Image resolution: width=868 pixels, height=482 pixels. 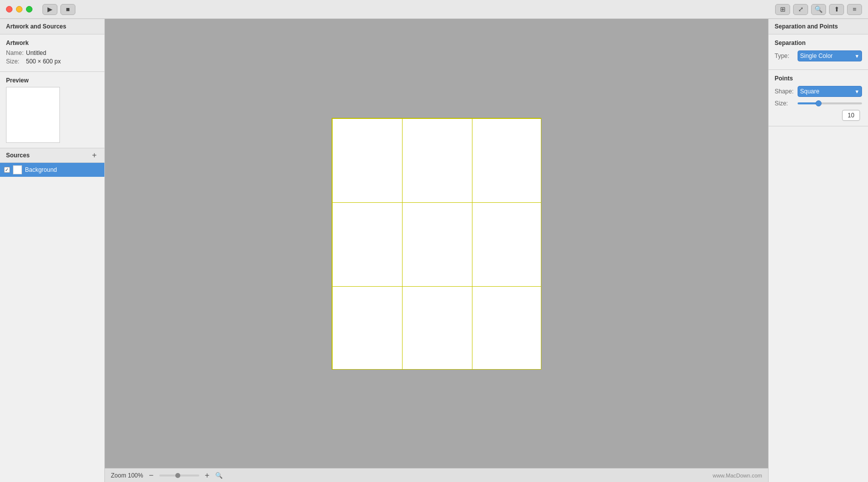 I want to click on zoom-slider, so click(x=179, y=476).